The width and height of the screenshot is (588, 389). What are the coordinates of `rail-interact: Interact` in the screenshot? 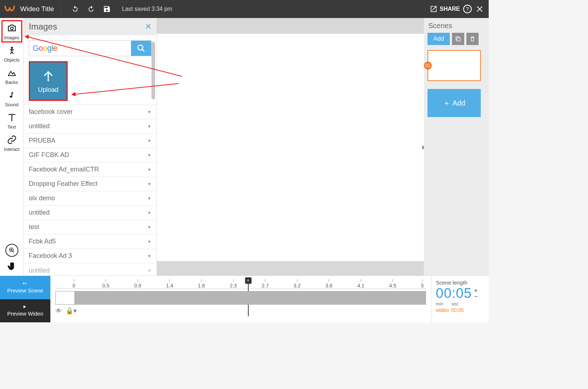 It's located at (12, 143).